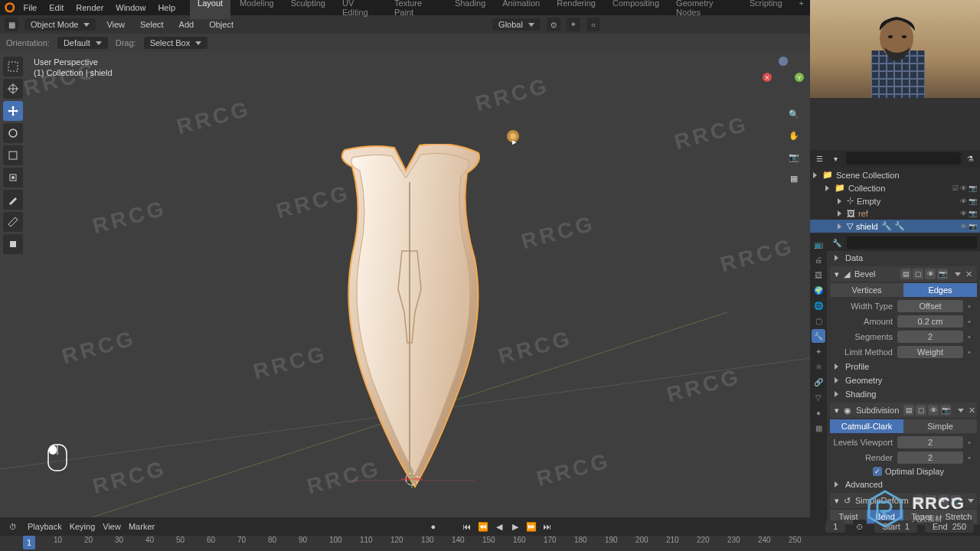 The image size is (980, 551). What do you see at coordinates (766, 9) in the screenshot?
I see `tab-scripting: Scripting` at bounding box center [766, 9].